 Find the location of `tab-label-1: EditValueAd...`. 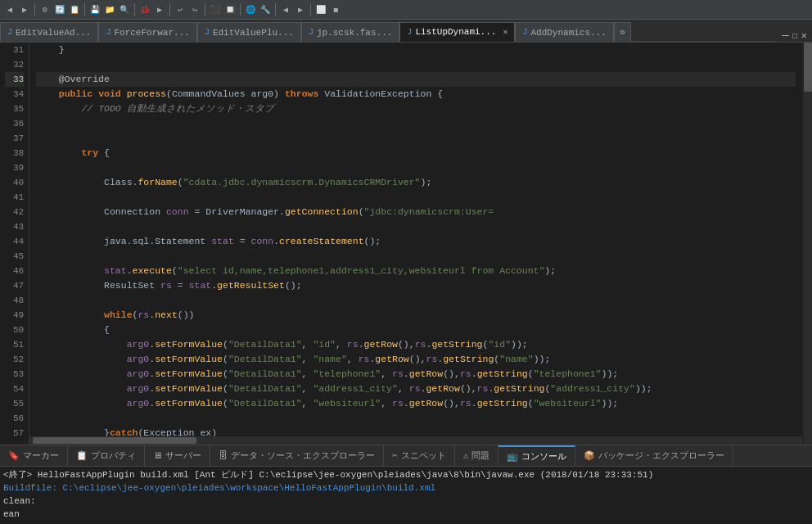

tab-label-1: EditValueAd... is located at coordinates (53, 33).